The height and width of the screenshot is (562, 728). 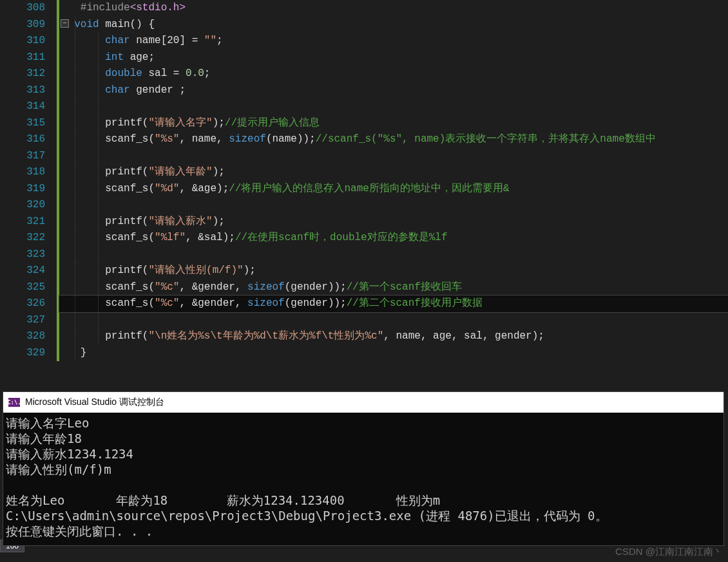 I want to click on line-number: 325, so click(x=23, y=288).